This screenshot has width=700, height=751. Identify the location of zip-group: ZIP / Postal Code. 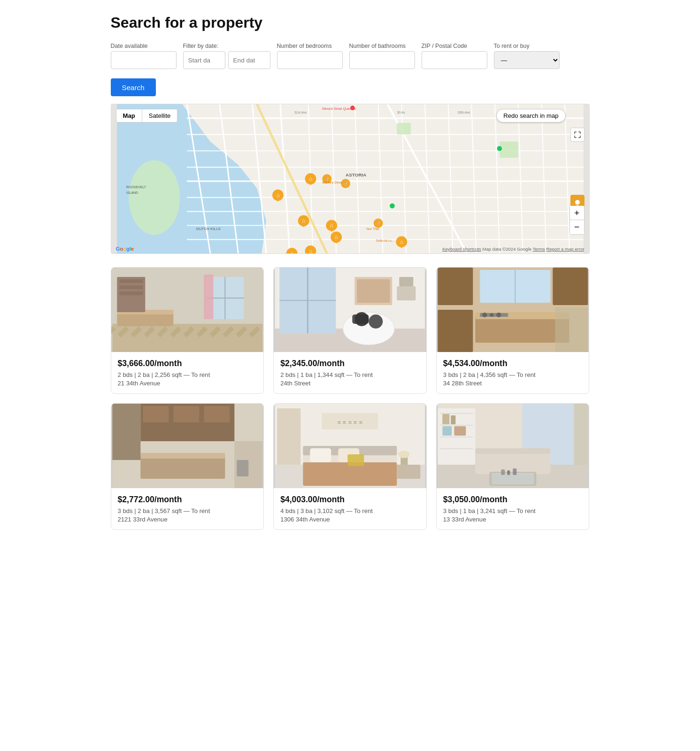
(454, 56).